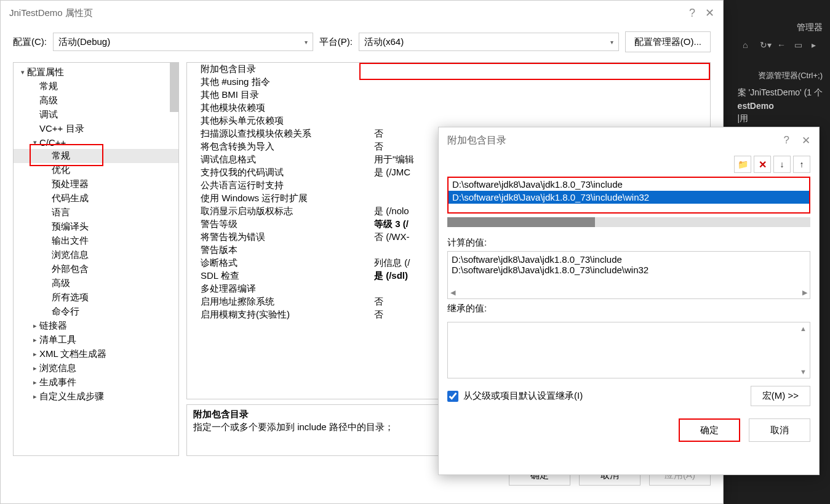 This screenshot has height=504, width=830. Describe the element at coordinates (279, 238) in the screenshot. I see `prop-name: 将警告视为错误` at that location.